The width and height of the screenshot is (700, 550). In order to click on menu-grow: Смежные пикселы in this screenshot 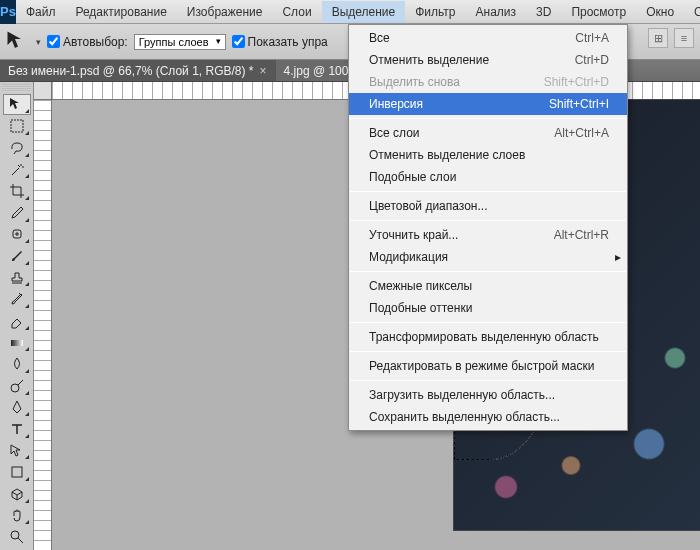, I will do `click(488, 286)`.